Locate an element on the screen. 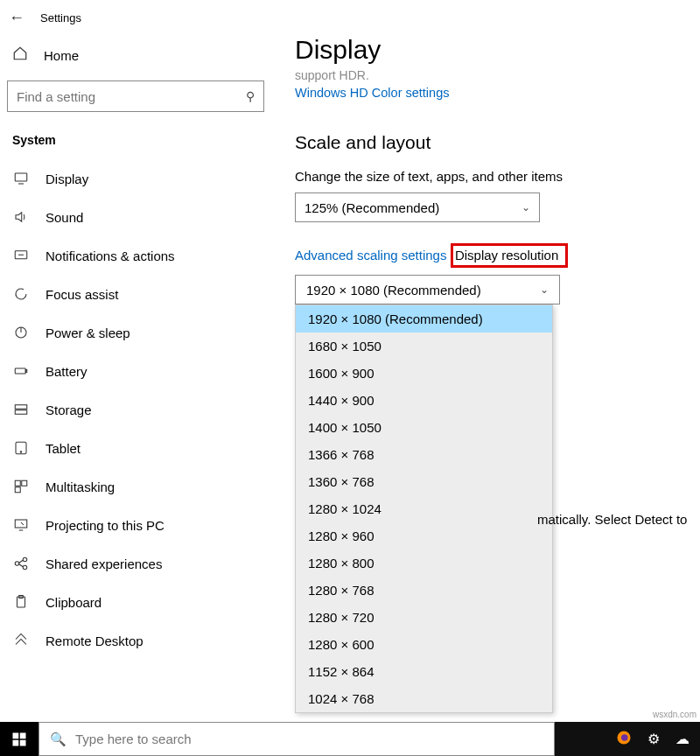 Image resolution: width=700 pixels, height=756 pixels. sidebar-item-label: Multitasking is located at coordinates (80, 486).